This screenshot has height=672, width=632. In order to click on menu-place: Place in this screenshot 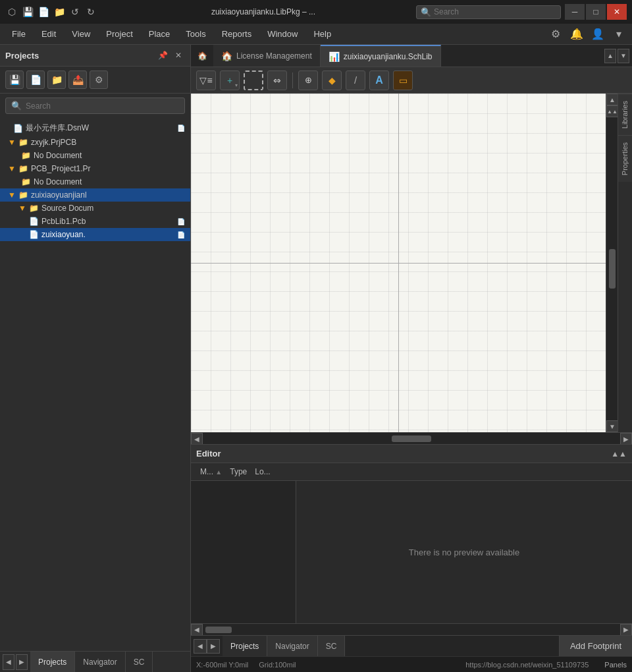, I will do `click(159, 34)`.